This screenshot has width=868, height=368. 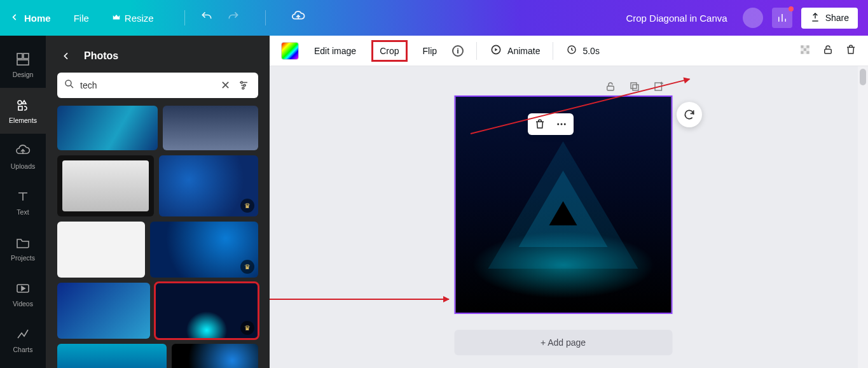 I want to click on clear-icon: ✕, so click(x=225, y=85).